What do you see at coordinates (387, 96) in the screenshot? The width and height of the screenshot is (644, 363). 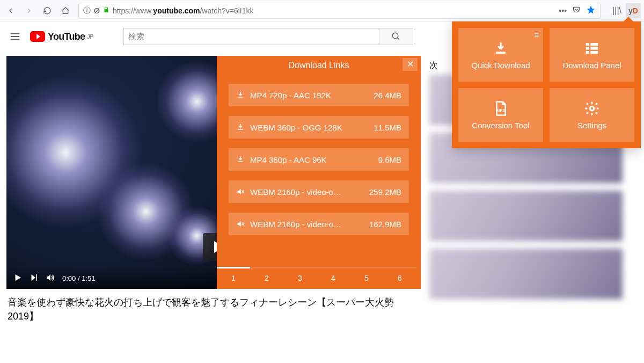 I see `download-size: 26.4MB` at bounding box center [387, 96].